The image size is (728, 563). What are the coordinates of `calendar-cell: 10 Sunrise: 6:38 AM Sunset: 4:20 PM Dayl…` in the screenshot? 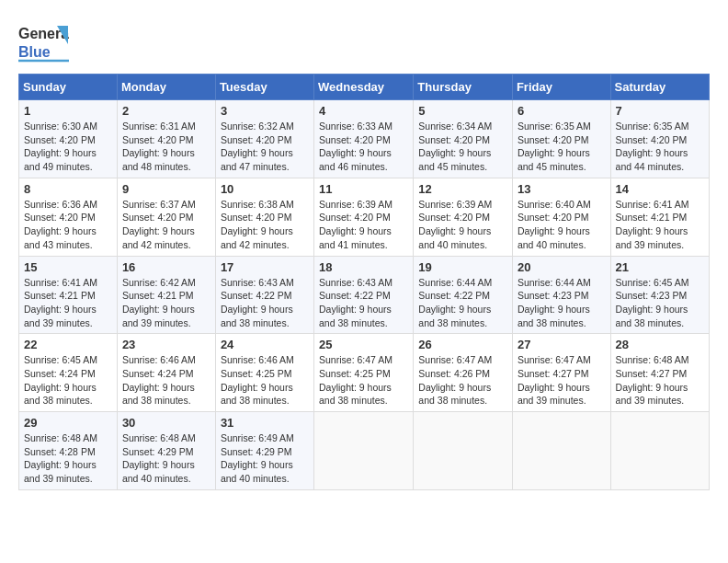 It's located at (265, 217).